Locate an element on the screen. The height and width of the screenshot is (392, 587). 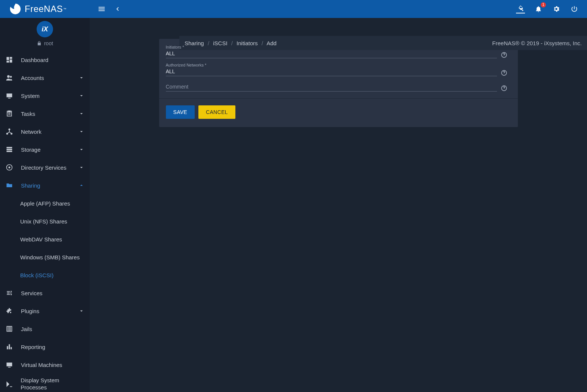
comment-input is located at coordinates (331, 87).